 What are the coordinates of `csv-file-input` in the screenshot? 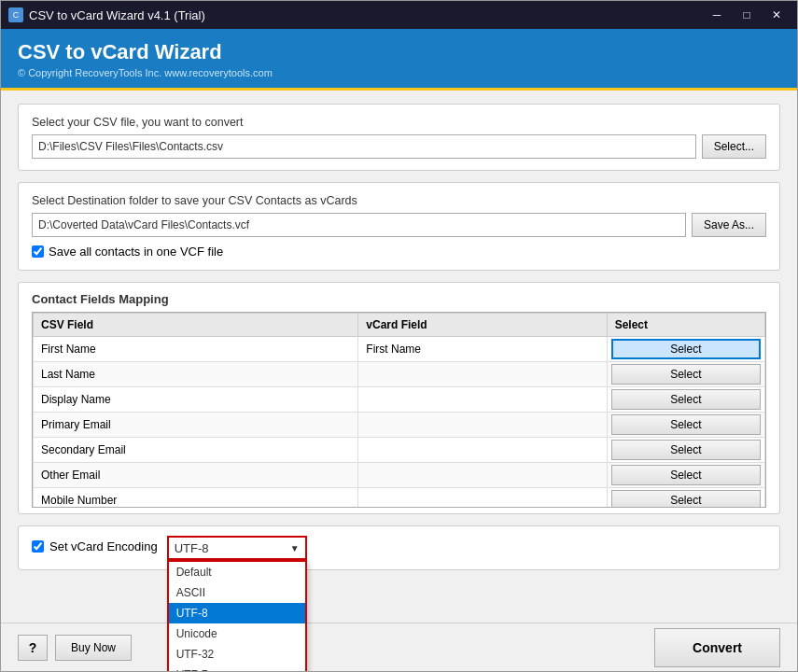 It's located at (364, 147).